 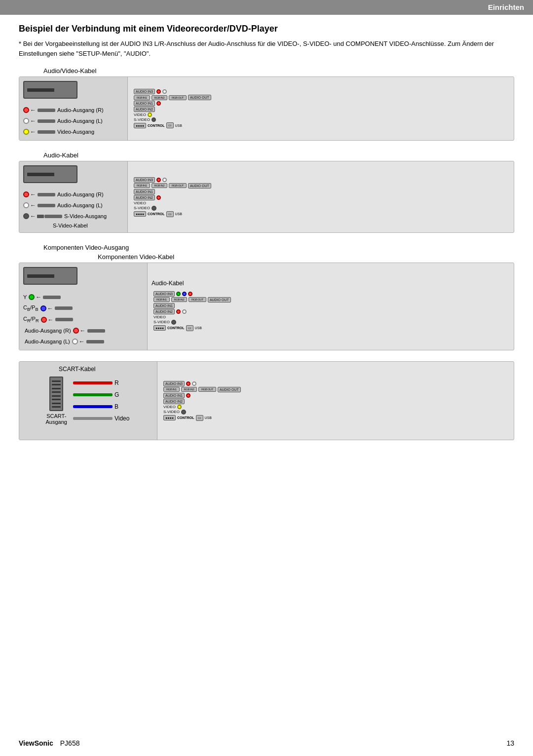 I want to click on diagram3-label2: Komponenten Video-Kabel, so click(x=306, y=257).